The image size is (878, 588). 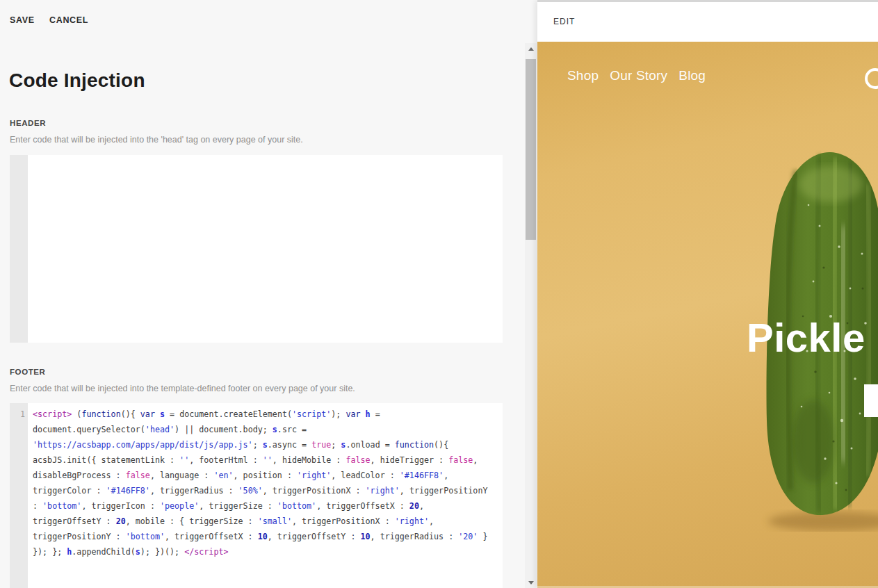 I want to click on line-number: 1, so click(x=22, y=414).